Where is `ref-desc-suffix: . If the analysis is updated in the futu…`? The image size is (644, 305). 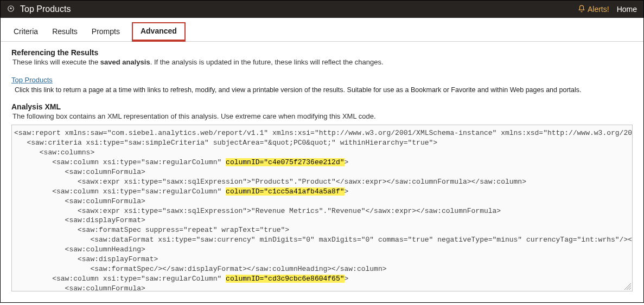 ref-desc-suffix: . If the analysis is updated in the futu… is located at coordinates (267, 62).